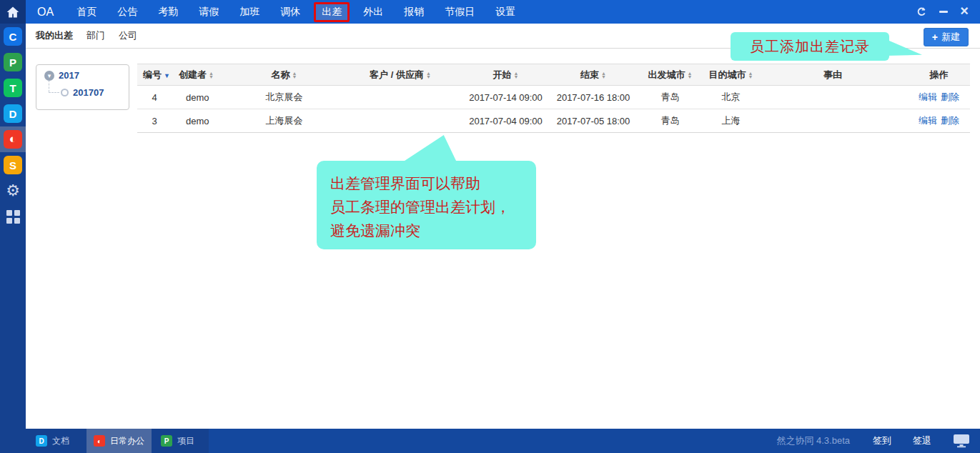  I want to click on tooltip-add-trip: 员工添加出差记录, so click(810, 46).